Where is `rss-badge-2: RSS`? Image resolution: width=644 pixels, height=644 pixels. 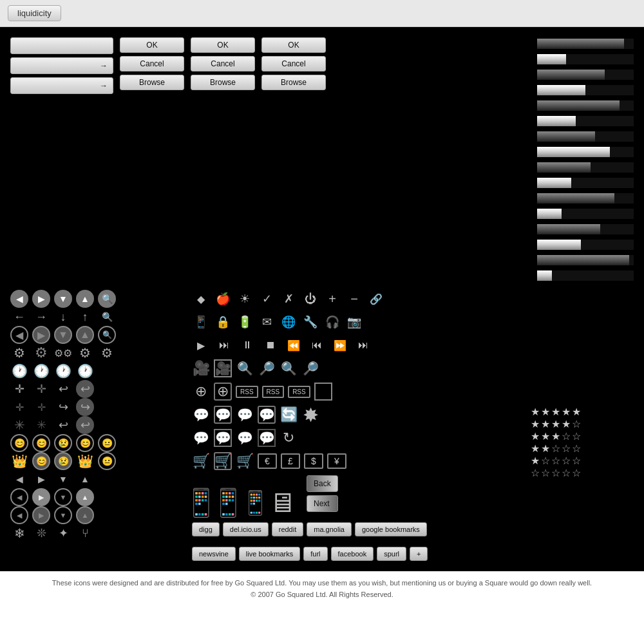 rss-badge-2: RSS is located at coordinates (273, 392).